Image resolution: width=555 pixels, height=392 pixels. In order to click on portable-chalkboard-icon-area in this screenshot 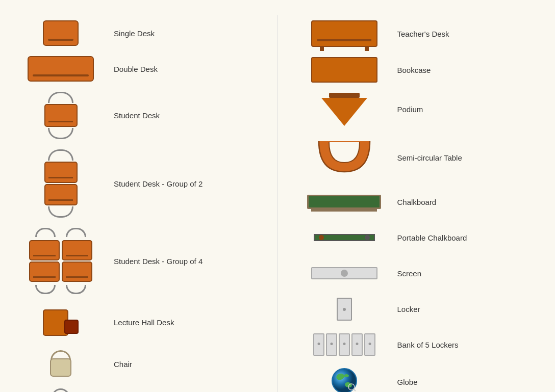, I will do `click(344, 238)`.